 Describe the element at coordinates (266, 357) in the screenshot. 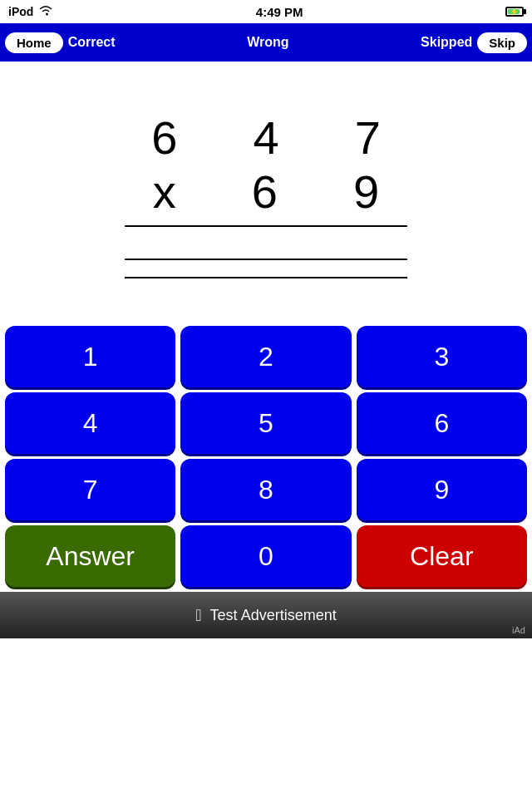

I see `key-2-button: 2` at that location.